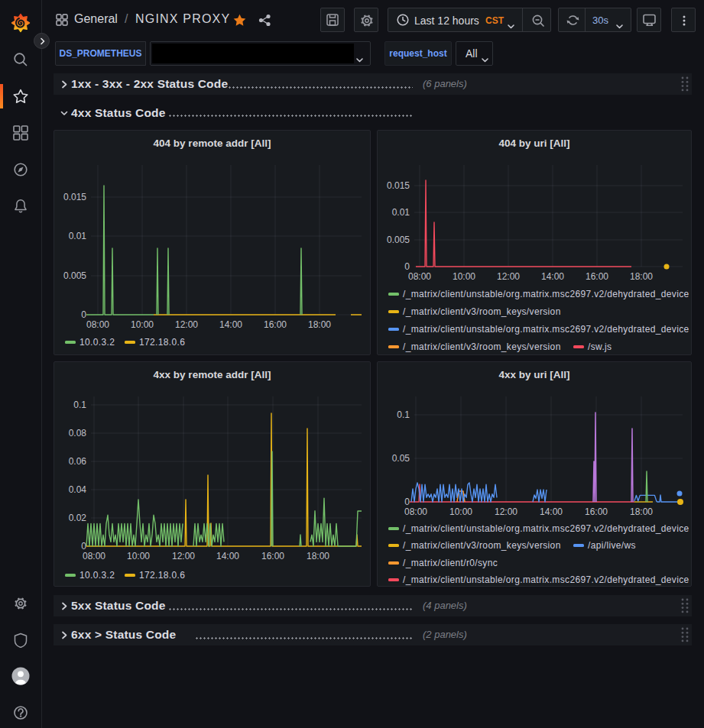 This screenshot has height=728, width=704. Describe the element at coordinates (78, 433) in the screenshot. I see `svg-text: 0.08` at that location.